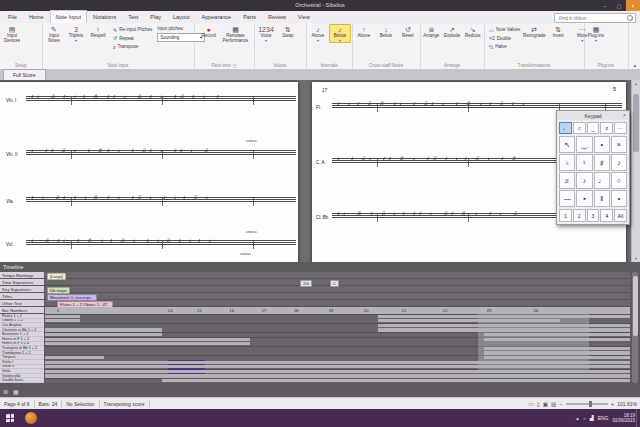  I want to click on timeline-bar-number-ruler: 1 14 15 16 17 18 19 20 21 22 23 24, so click(338, 310).